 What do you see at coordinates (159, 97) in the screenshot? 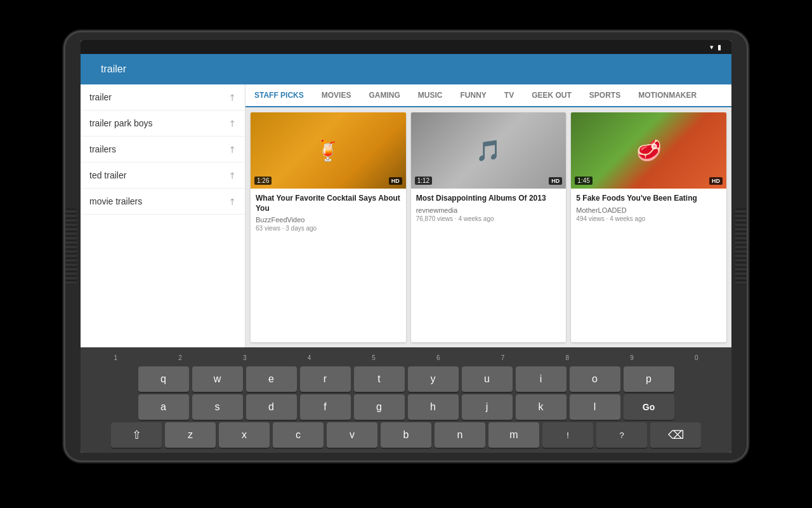
I see `suggestion-text: trailer` at bounding box center [159, 97].